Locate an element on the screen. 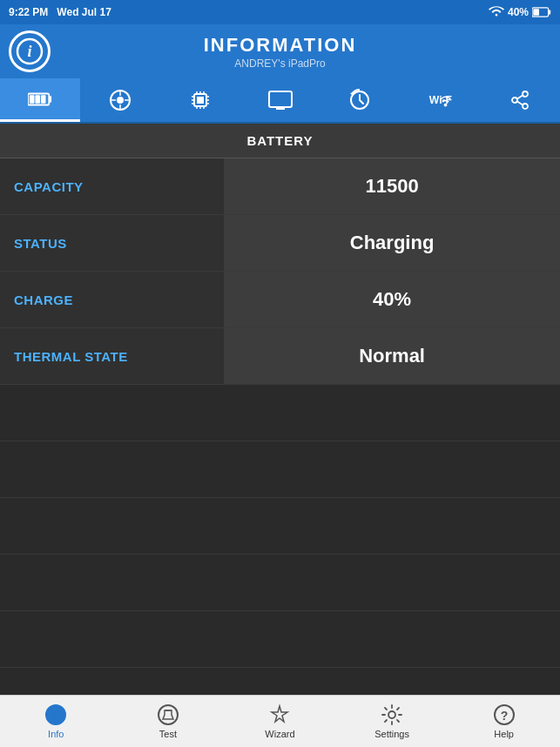  battery-nav-icon is located at coordinates (40, 99).